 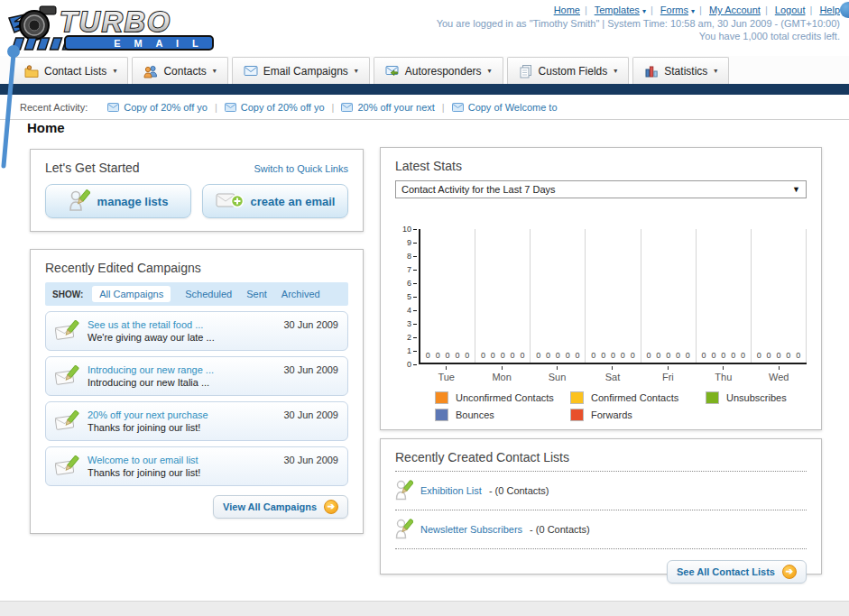 What do you see at coordinates (438, 70) in the screenshot?
I see `nav-tab-autoresponders: Autoresponders ▾` at bounding box center [438, 70].